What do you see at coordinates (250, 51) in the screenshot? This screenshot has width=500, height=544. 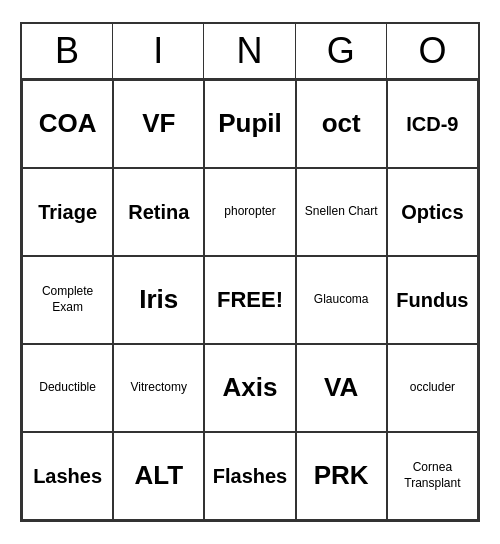 I see `header-letter: N` at bounding box center [250, 51].